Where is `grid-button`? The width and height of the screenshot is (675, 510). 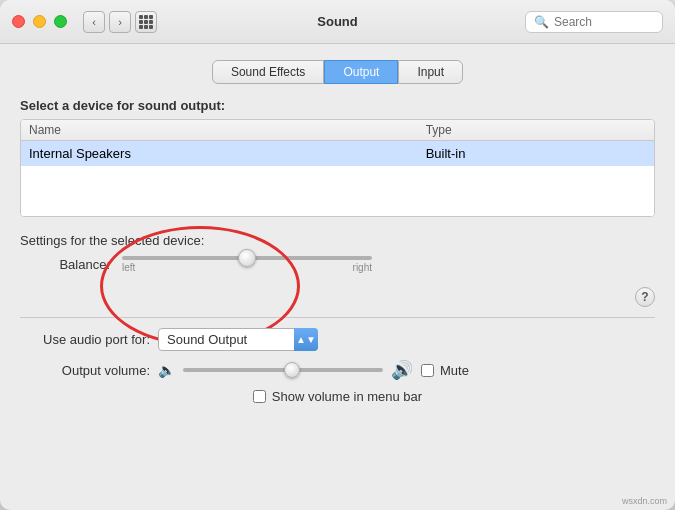
grid-button is located at coordinates (146, 22).